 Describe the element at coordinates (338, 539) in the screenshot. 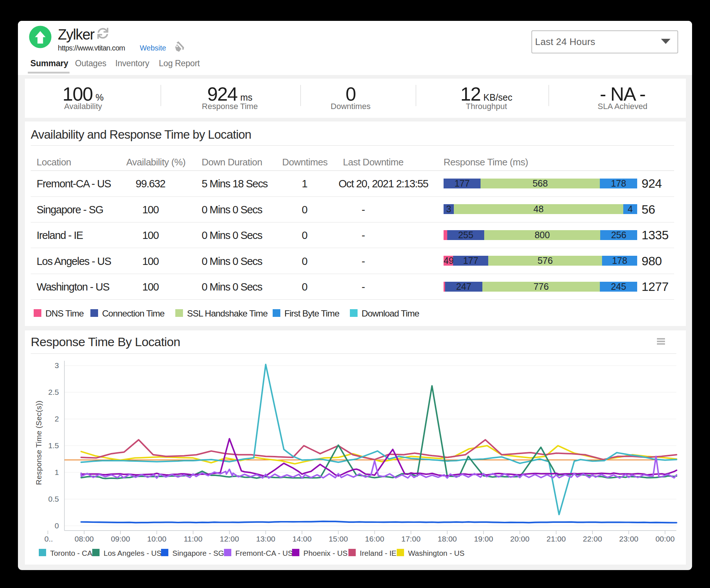

I see `svg-text: 15:00` at that location.